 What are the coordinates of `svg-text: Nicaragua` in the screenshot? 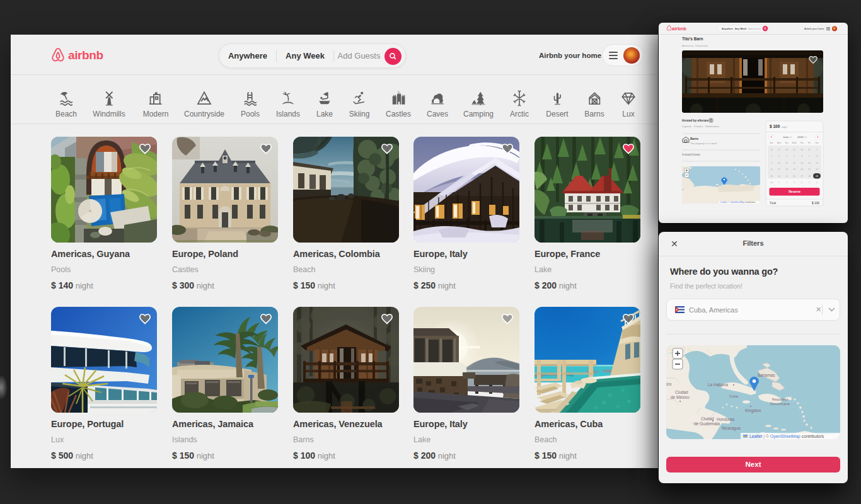 It's located at (731, 428).